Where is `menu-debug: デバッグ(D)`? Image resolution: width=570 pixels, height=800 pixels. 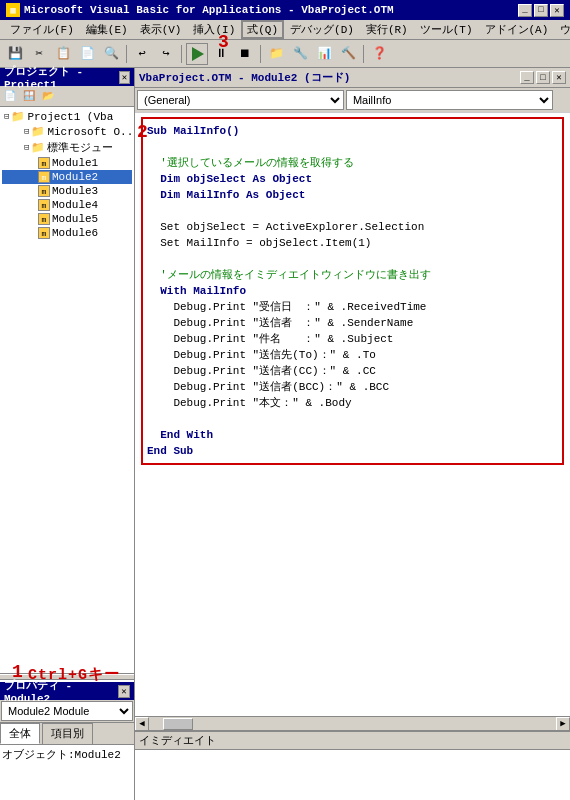 menu-debug: デバッグ(D) is located at coordinates (322, 30).